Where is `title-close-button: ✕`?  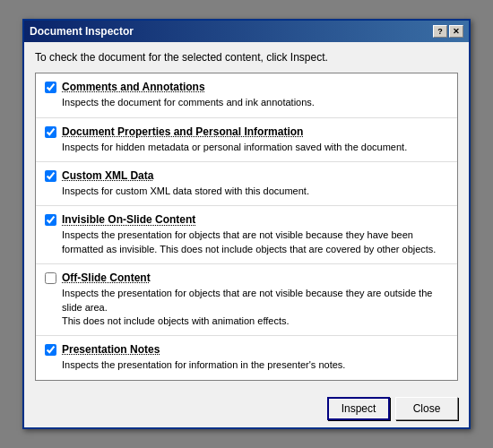 title-close-button: ✕ is located at coordinates (456, 31).